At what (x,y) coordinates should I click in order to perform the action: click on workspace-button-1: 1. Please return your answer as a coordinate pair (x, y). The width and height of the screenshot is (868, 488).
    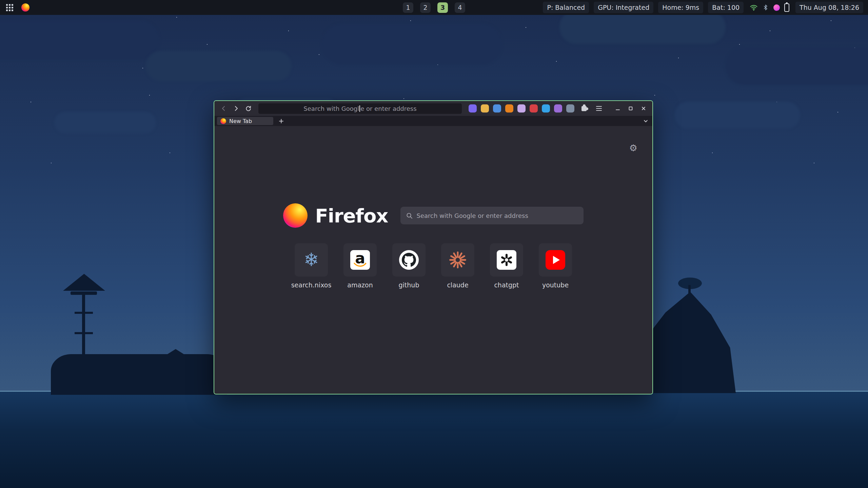
    Looking at the image, I should click on (408, 7).